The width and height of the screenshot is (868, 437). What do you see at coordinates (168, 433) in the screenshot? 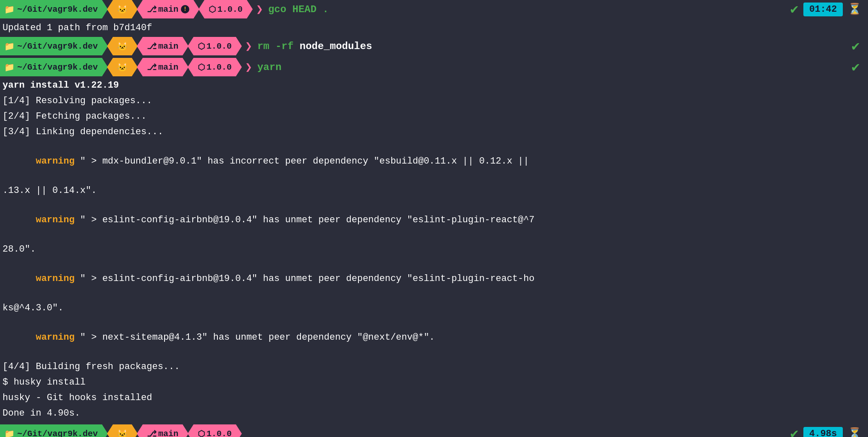
I see `branch-name-bottom: main` at bounding box center [168, 433].